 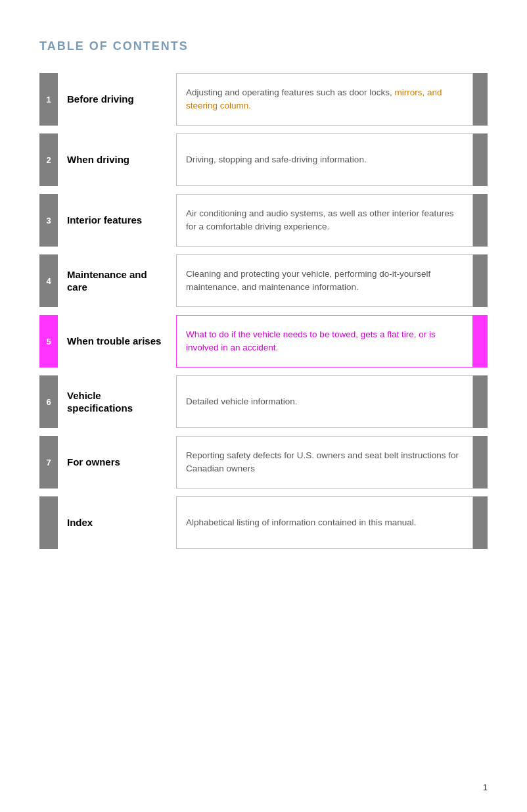 I want to click on entry-title-col-before-driving: Before driving, so click(x=117, y=99).